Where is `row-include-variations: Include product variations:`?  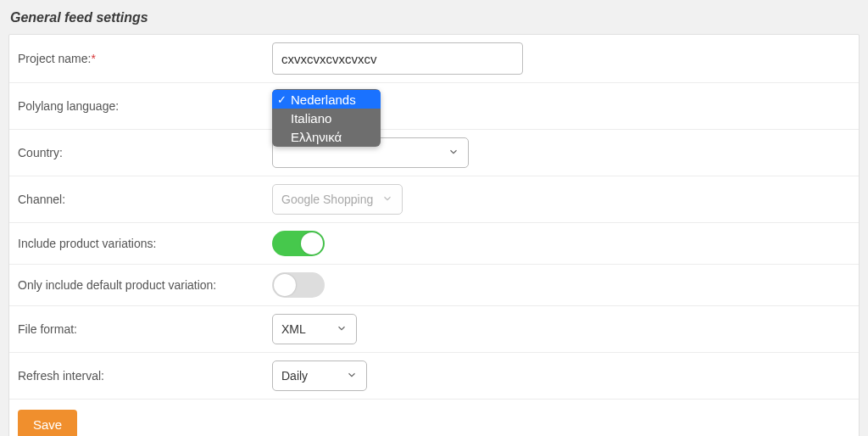 row-include-variations: Include product variations: is located at coordinates (434, 244).